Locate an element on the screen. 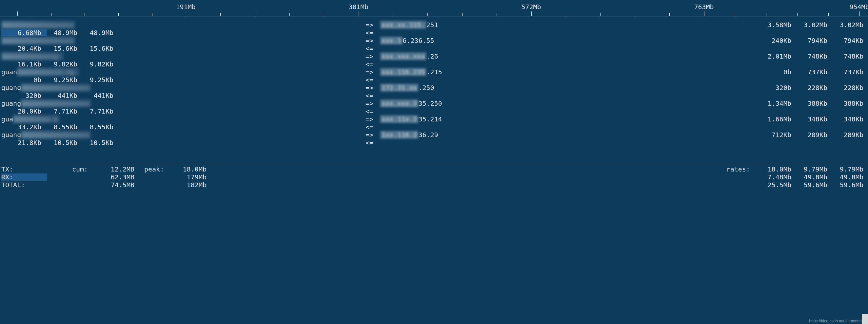 This screenshot has height=324, width=868. local-prefix: guan is located at coordinates (9, 72).